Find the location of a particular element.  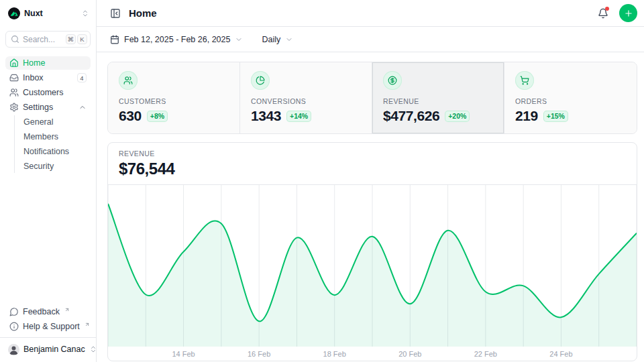

stat-label: CONVERSIONS is located at coordinates (306, 101).